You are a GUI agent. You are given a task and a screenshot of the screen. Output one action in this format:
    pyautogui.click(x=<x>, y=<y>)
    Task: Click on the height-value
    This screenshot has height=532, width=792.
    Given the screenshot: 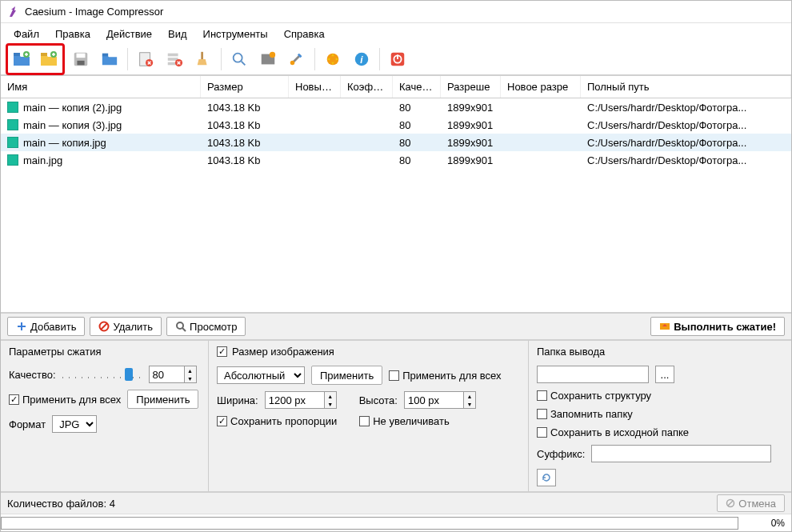 What is the action you would take?
    pyautogui.click(x=434, y=400)
    